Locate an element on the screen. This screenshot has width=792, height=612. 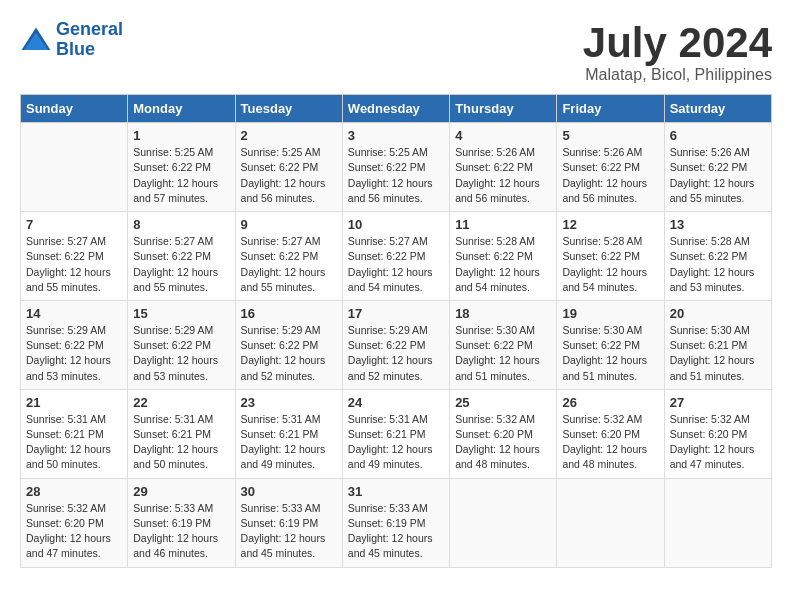
day-number: 22 is located at coordinates (181, 402).